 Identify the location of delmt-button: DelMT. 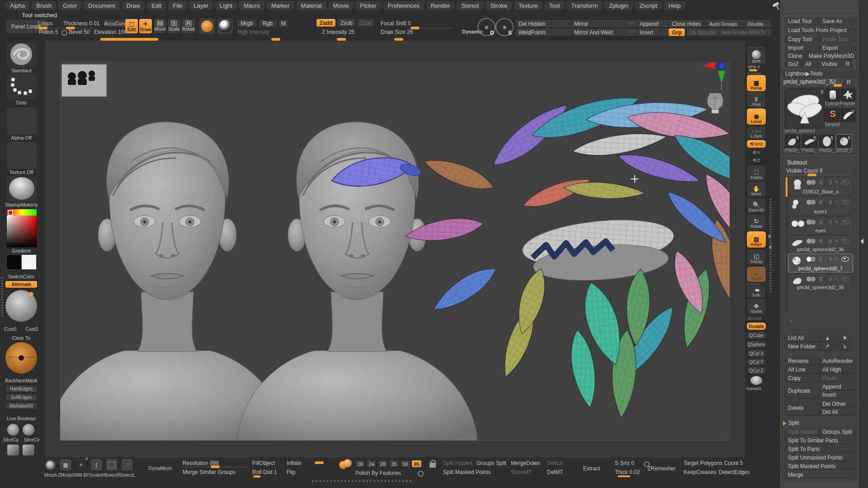
(555, 472).